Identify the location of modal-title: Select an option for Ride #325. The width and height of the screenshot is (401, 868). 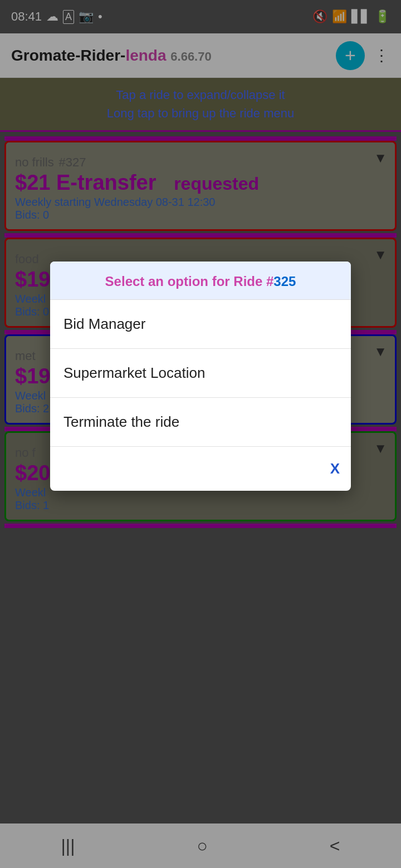
(200, 282).